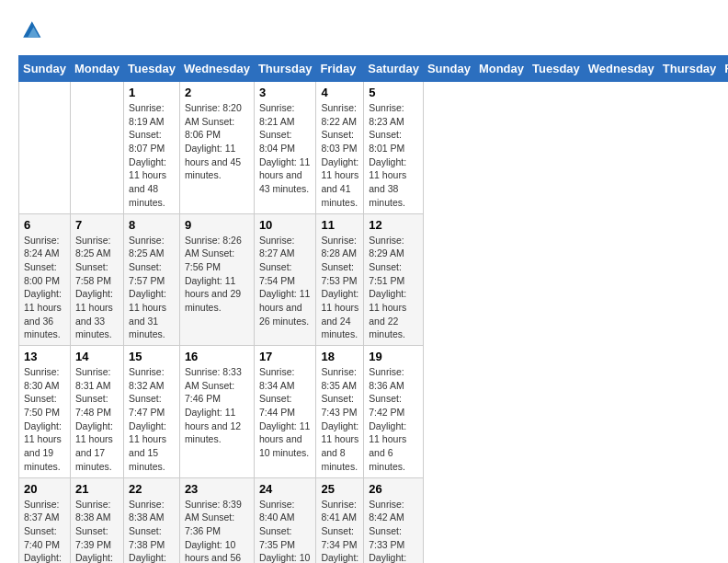 This screenshot has width=728, height=563. Describe the element at coordinates (31, 29) in the screenshot. I see `logo-icon` at that location.